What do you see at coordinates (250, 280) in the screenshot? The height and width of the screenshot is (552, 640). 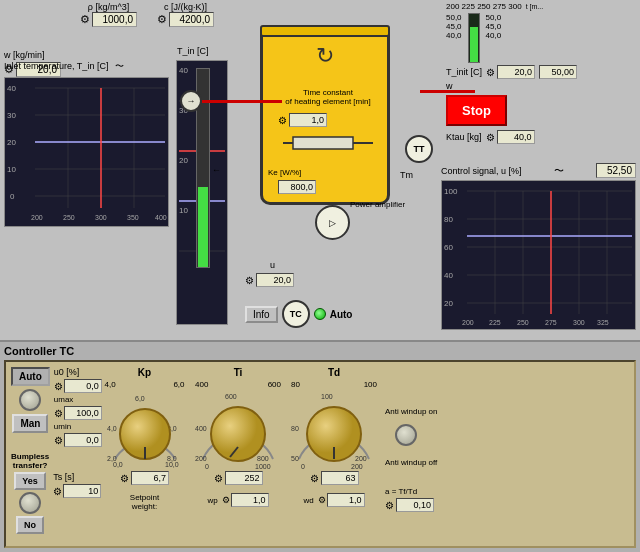 I see `u-icon: ⚙` at bounding box center [250, 280].